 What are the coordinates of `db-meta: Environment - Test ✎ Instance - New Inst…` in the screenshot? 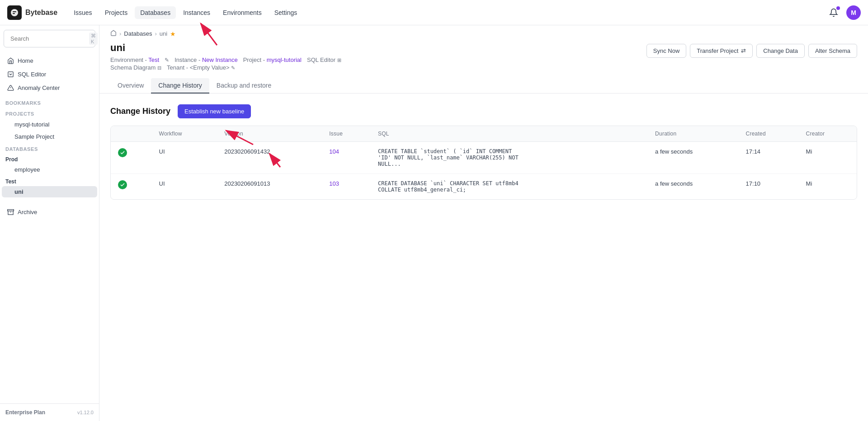 It's located at (226, 60).